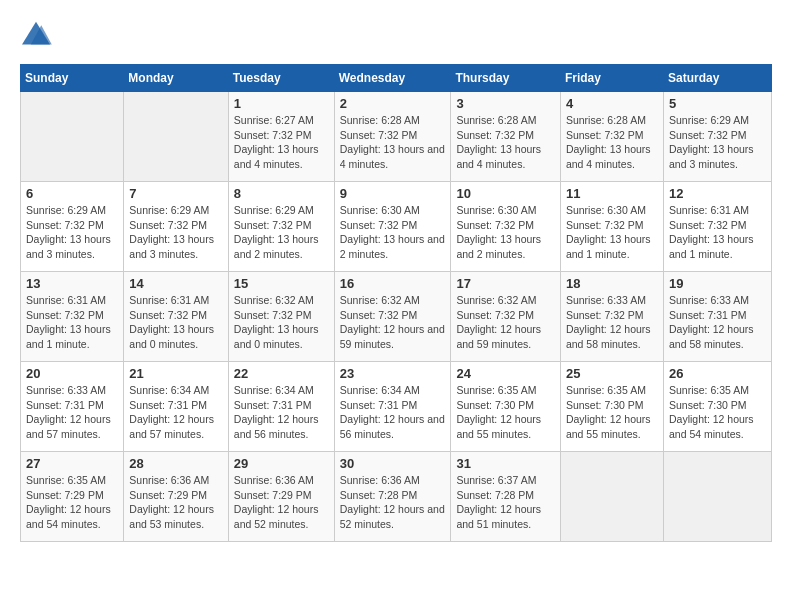  What do you see at coordinates (393, 464) in the screenshot?
I see `day-number: 30` at bounding box center [393, 464].